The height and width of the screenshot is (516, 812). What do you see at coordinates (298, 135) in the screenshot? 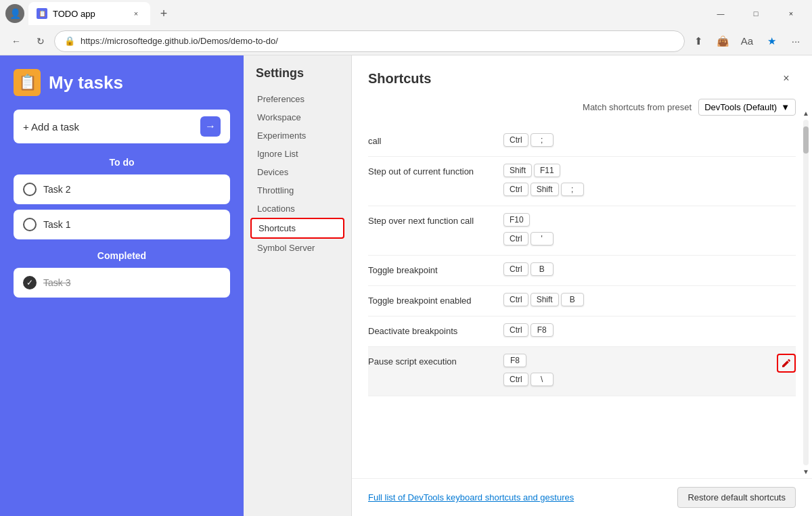
I see `settings-menu-item-experiments: Experiments` at bounding box center [298, 135].